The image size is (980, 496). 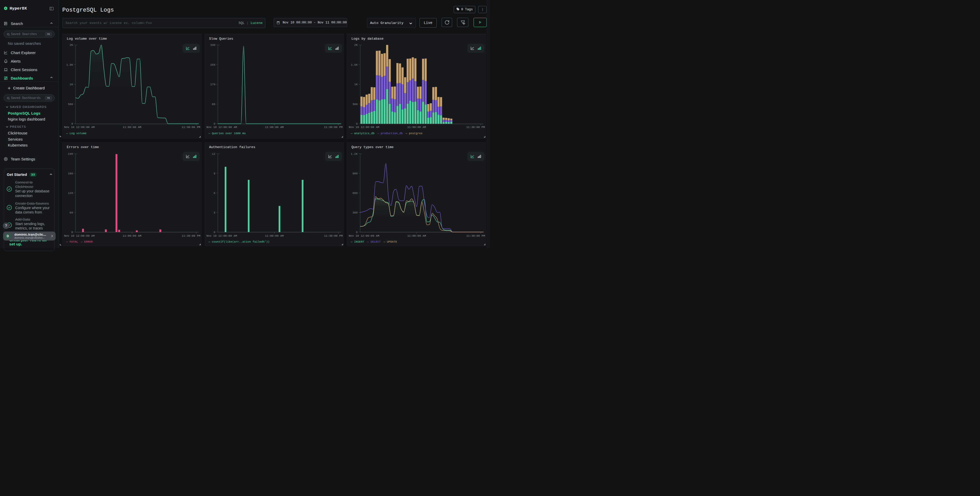 What do you see at coordinates (71, 173) in the screenshot?
I see `svg-text: 180` at bounding box center [71, 173].